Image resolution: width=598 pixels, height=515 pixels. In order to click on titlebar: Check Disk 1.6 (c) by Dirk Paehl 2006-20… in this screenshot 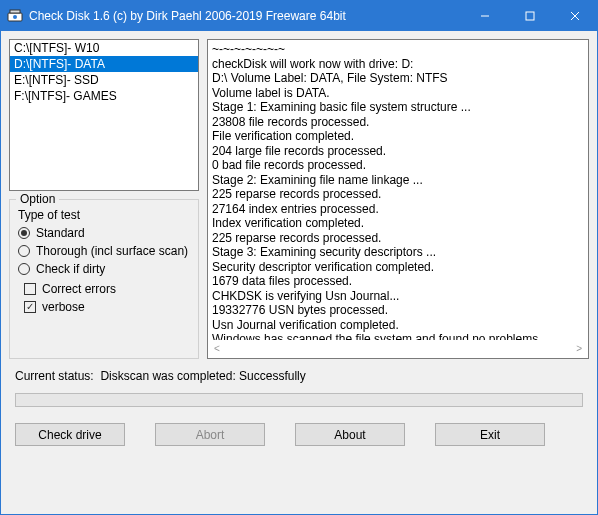, I will do `click(299, 16)`.